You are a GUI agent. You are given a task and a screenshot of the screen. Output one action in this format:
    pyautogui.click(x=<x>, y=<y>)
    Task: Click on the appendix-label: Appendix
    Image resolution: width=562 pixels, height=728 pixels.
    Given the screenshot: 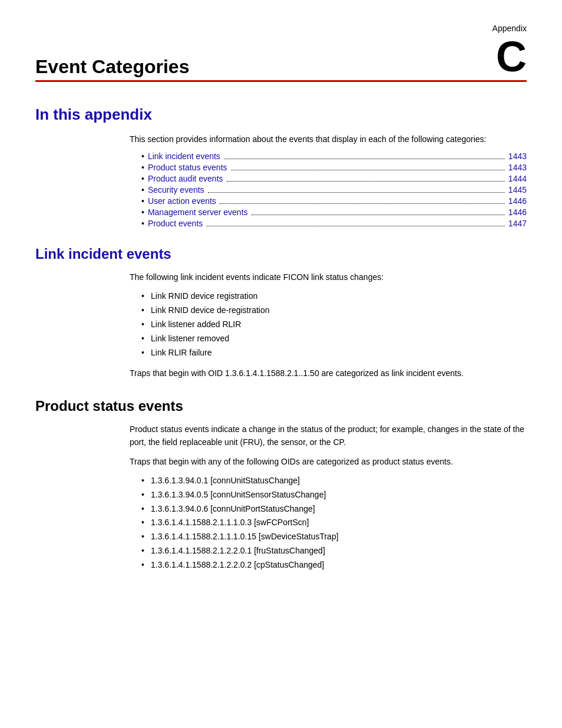 What is the action you would take?
    pyautogui.click(x=281, y=28)
    